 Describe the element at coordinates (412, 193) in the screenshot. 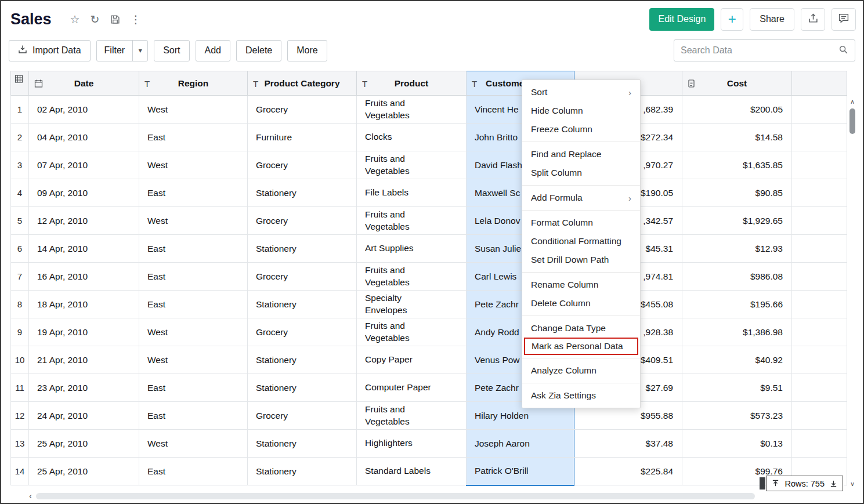

I see `cell-product: File Labels` at that location.